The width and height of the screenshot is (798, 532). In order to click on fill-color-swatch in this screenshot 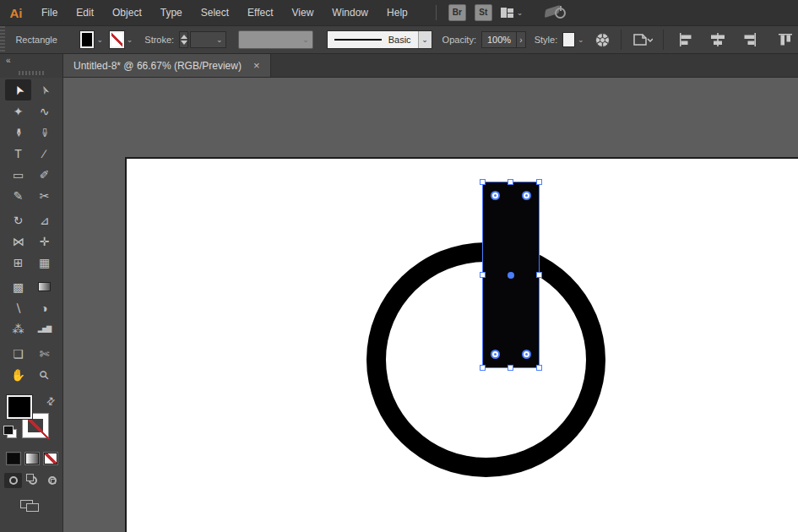, I will do `click(88, 40)`.